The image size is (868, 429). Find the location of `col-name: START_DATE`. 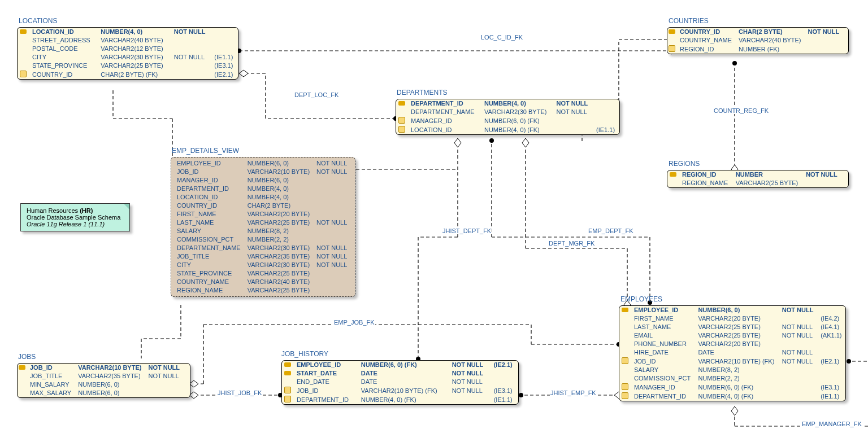

col-name: START_DATE is located at coordinates (326, 374).